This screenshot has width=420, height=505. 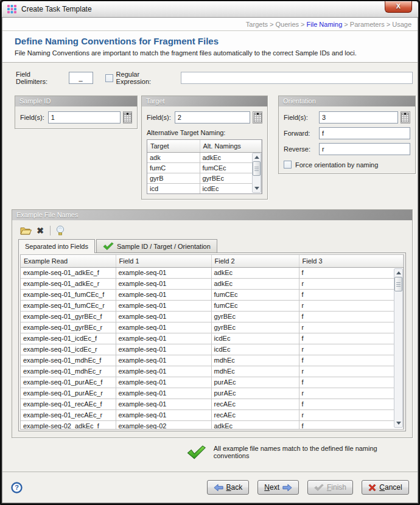 What do you see at coordinates (212, 371) in the screenshot?
I see `table-row: example-seq-01_mdhEc_rexample-seq-01mdhE…` at bounding box center [212, 371].